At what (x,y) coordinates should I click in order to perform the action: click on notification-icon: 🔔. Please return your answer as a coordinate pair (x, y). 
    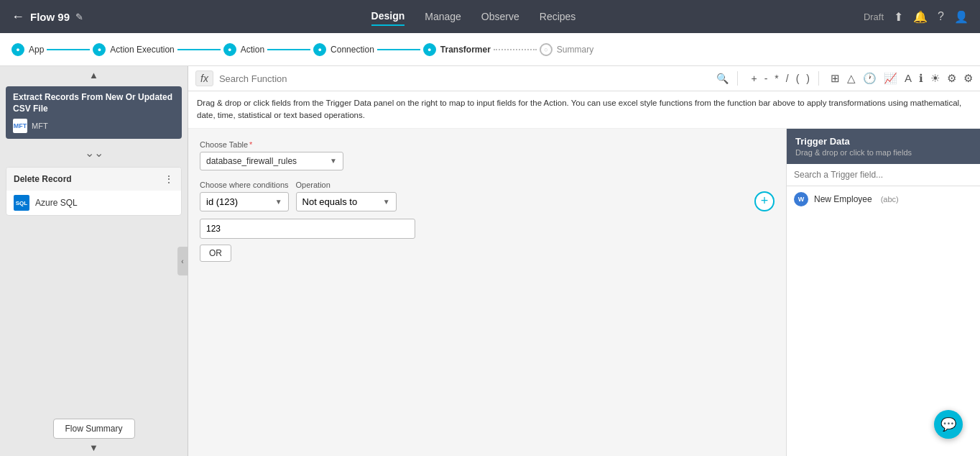
    Looking at the image, I should click on (920, 17).